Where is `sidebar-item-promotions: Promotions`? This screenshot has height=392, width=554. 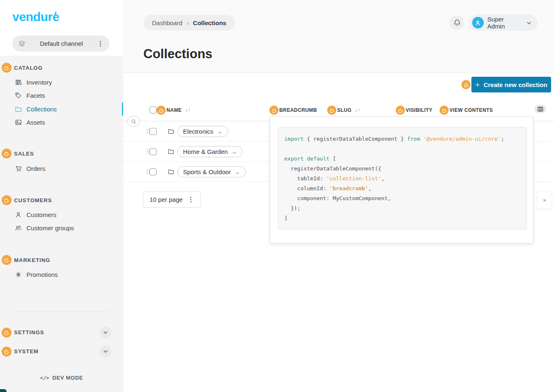
sidebar-item-promotions: Promotions is located at coordinates (62, 274).